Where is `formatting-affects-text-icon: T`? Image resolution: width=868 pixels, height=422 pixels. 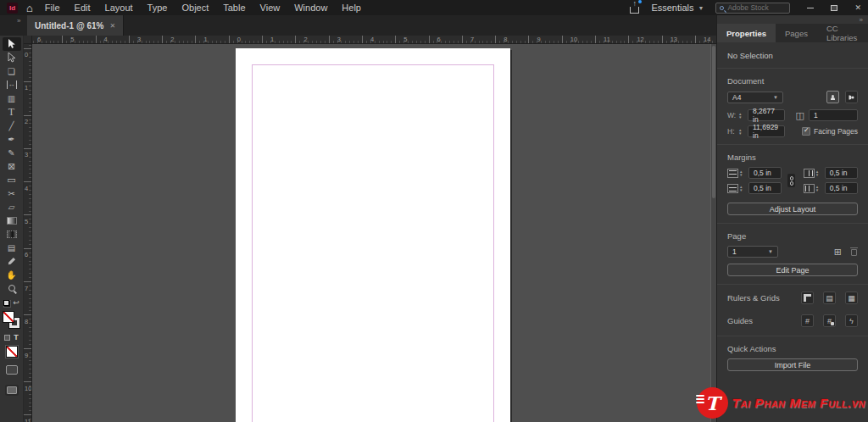 formatting-affects-text-icon: T is located at coordinates (16, 337).